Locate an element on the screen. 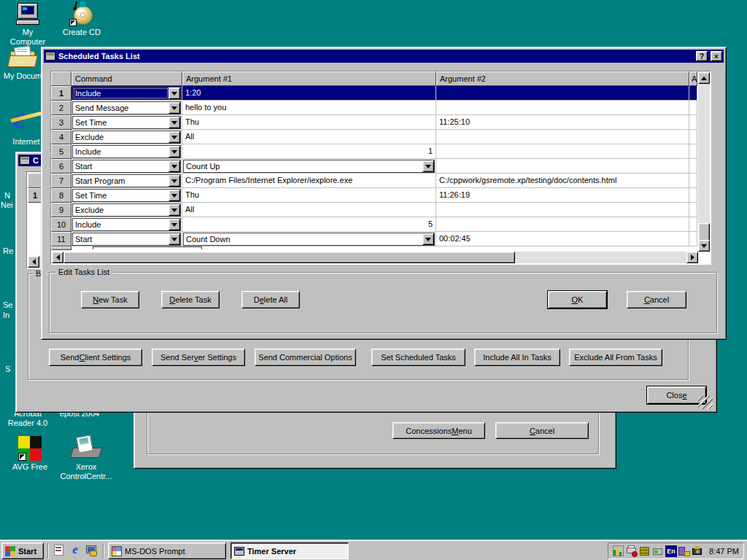 The height and width of the screenshot is (560, 747). row-number: 11 is located at coordinates (61, 239).